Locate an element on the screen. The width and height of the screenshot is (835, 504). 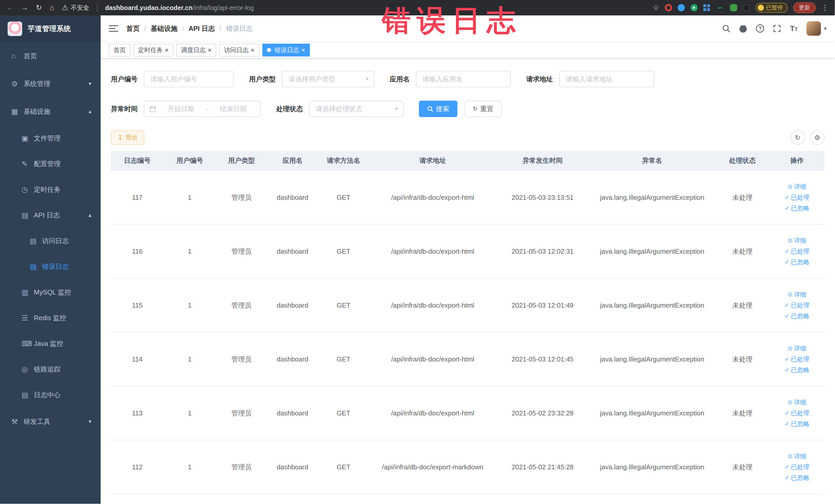
breadcrumb-api-logs: API 日志 is located at coordinates (207, 28).